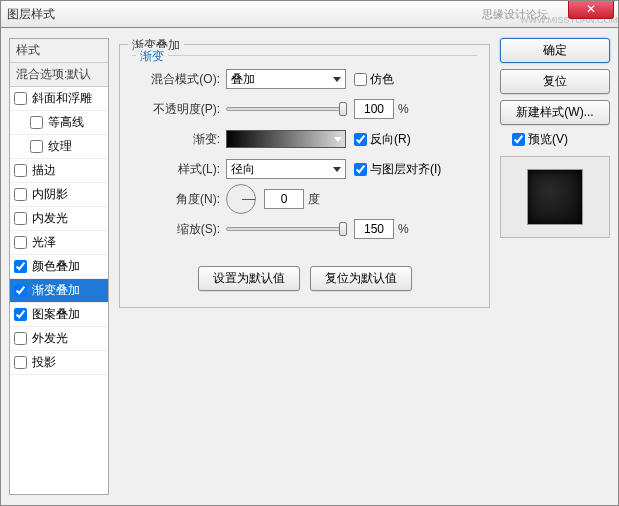 Image resolution: width=619 pixels, height=506 pixels. Describe the element at coordinates (59, 51) in the screenshot. I see `styles-header: 样式` at that location.